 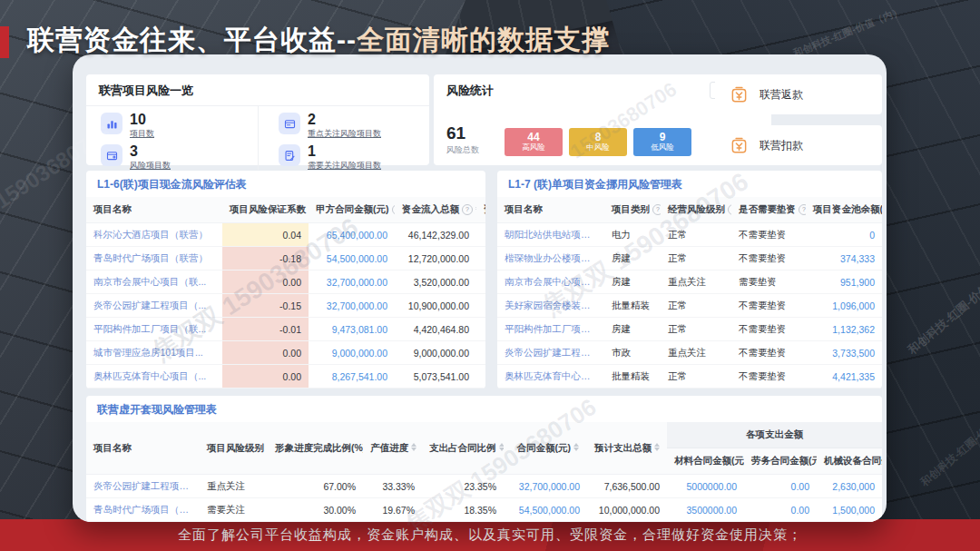 I want to click on table-row: 南京市会展中心项目（联...0.0032,700,000.003,520,000…, so click(x=286, y=282).